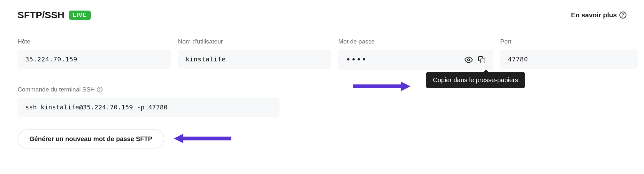  I want to click on page-title: SFTP/SSH, so click(41, 15).